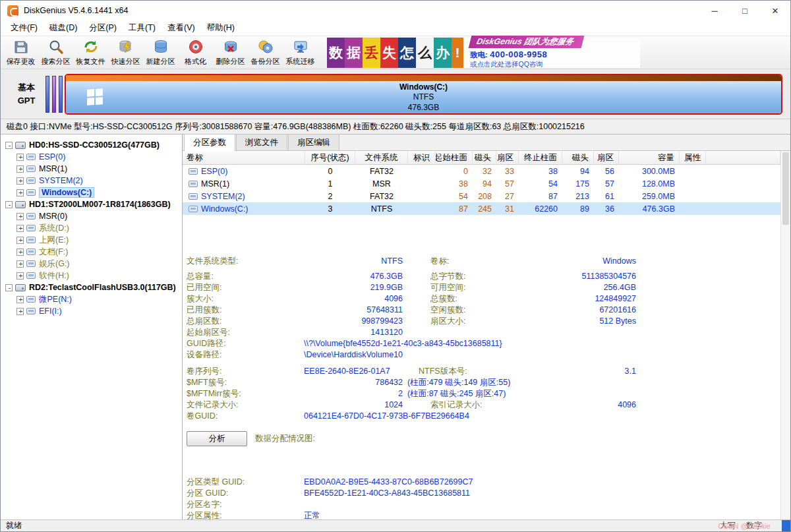 This screenshot has height=532, width=791. I want to click on tree-partition-h: 软件(H:), so click(91, 276).